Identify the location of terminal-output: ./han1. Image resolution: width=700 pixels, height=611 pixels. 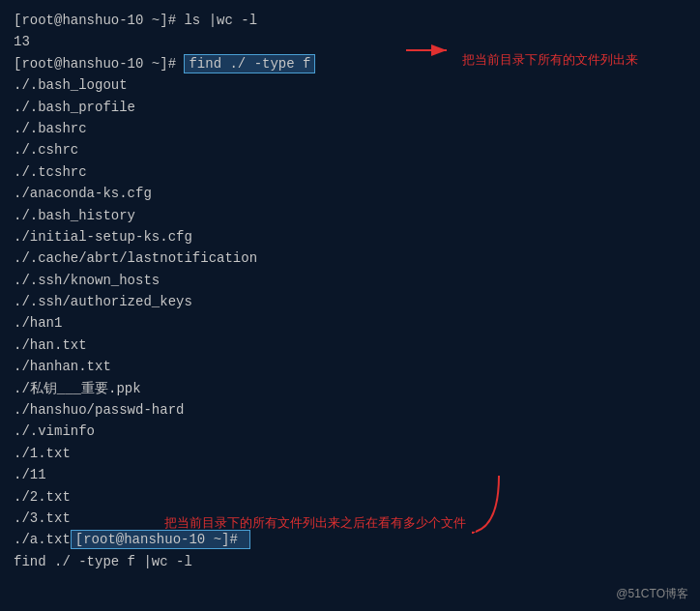
(350, 323).